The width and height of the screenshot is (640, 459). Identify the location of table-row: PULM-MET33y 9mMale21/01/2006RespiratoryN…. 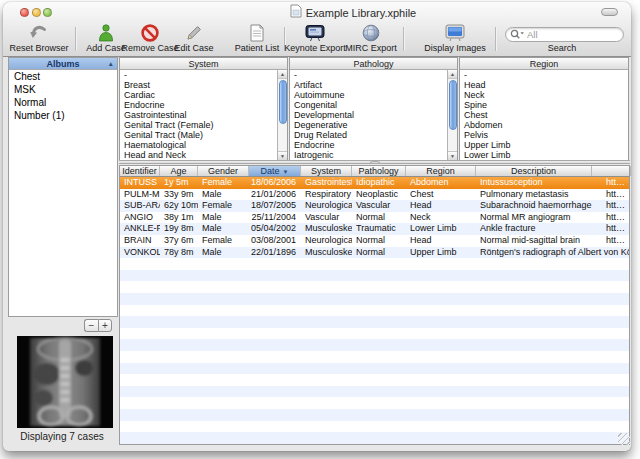
(374, 195).